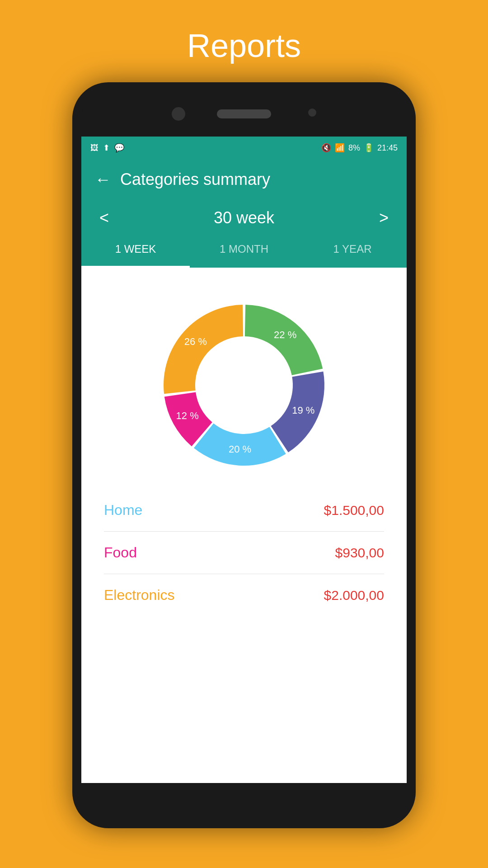 This screenshot has width=488, height=868. I want to click on donut-label-3: 12 %, so click(188, 416).